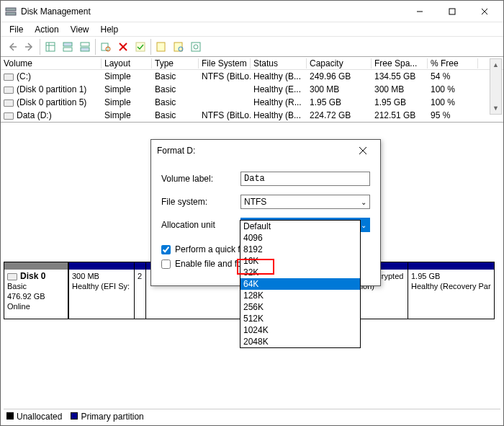  What do you see at coordinates (36, 306) in the screenshot?
I see `disk-state: Online` at bounding box center [36, 306].